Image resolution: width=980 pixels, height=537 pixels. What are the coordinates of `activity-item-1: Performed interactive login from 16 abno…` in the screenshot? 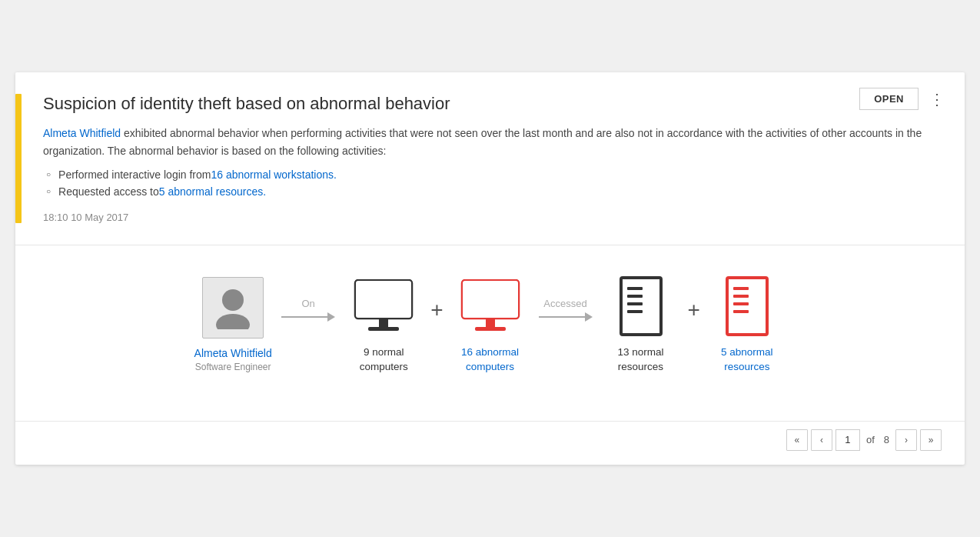 It's located at (493, 175).